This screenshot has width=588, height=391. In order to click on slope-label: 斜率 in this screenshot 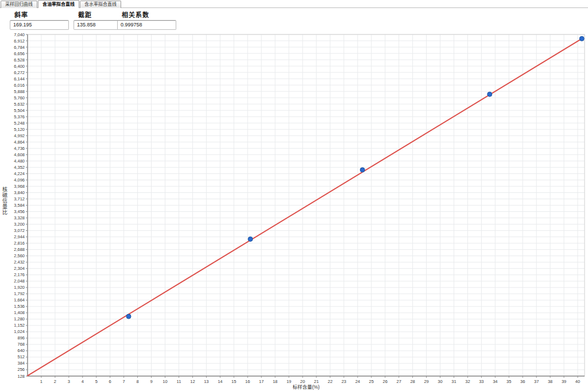, I will do `click(41, 14)`.